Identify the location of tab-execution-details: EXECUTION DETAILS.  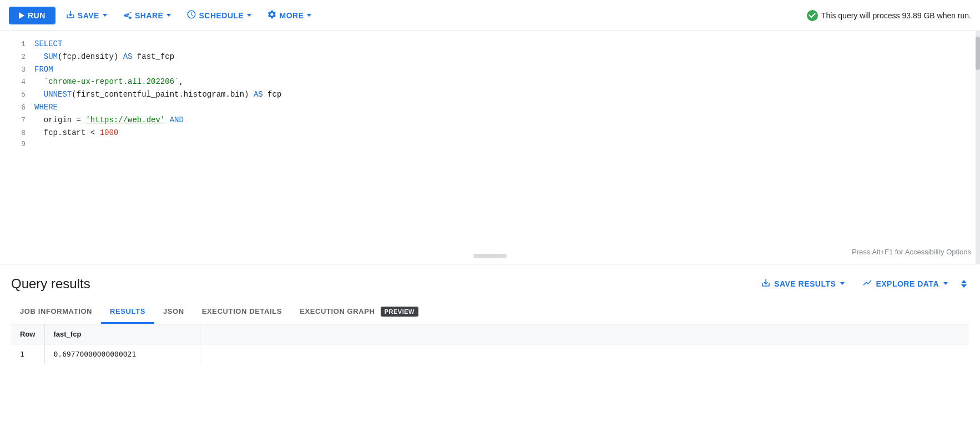
(242, 312).